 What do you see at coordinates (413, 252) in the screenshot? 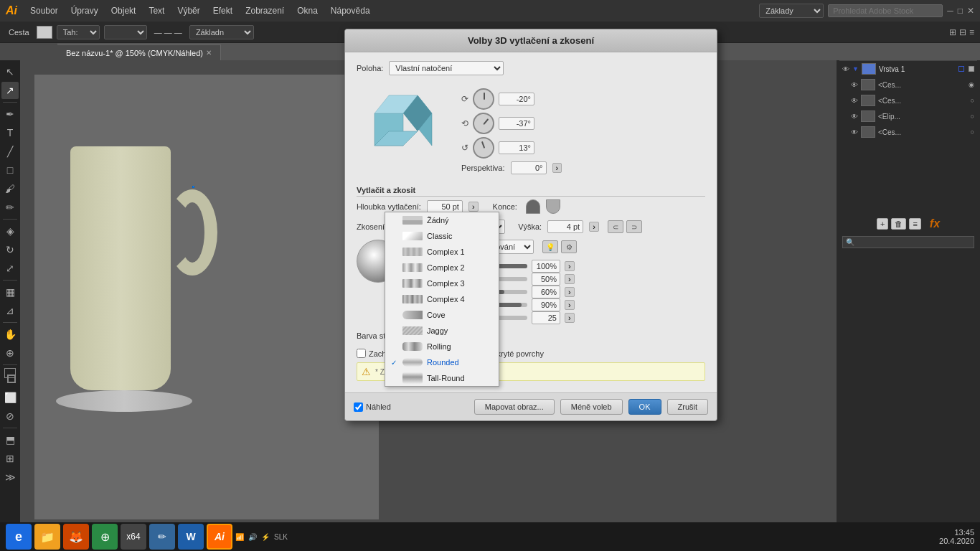
I see `bevel-preview-complex1` at bounding box center [413, 252].